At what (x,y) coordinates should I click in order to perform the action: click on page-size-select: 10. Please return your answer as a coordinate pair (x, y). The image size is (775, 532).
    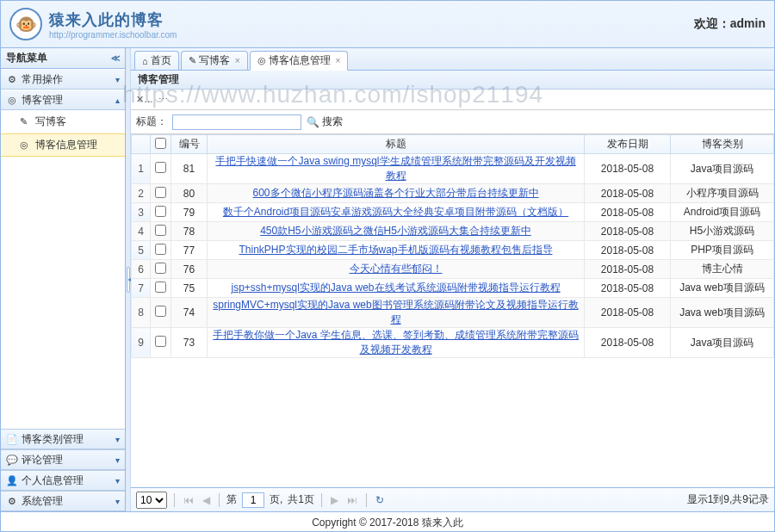
    Looking at the image, I should click on (152, 500).